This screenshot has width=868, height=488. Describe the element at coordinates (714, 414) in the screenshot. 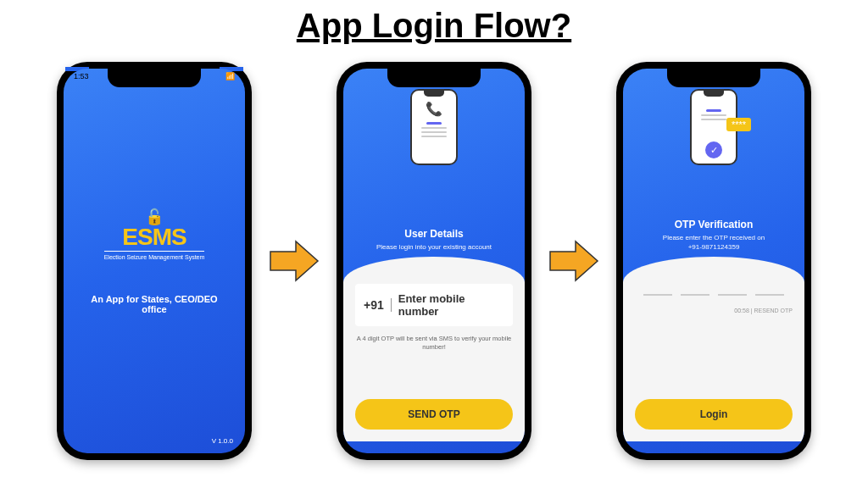

I see `login-button: Login` at that location.